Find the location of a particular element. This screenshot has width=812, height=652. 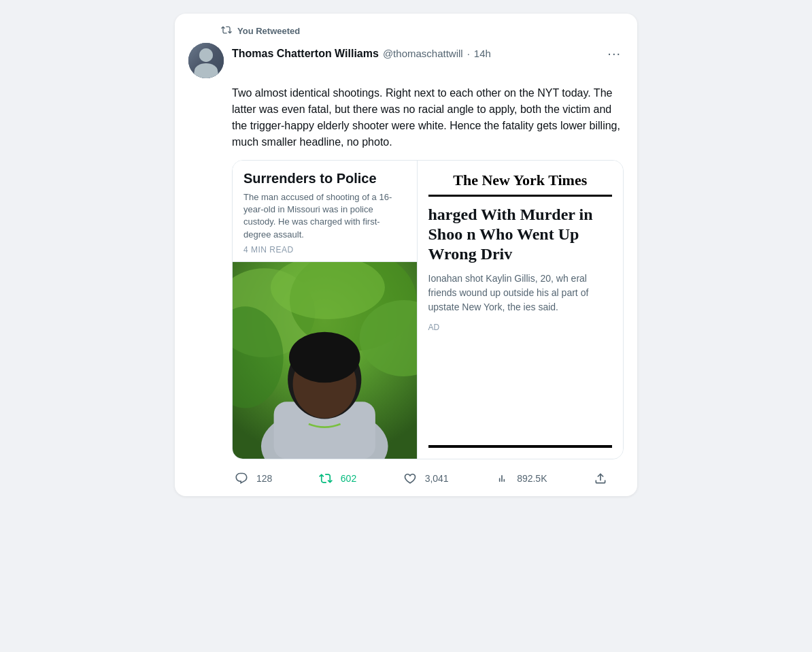

retweet-label-text: You Retweeted is located at coordinates (269, 31).